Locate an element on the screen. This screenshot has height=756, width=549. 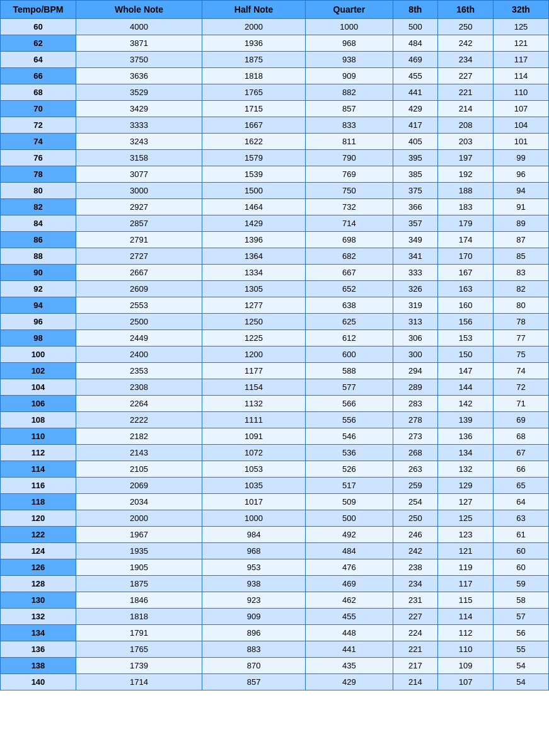
value-cell: 129 is located at coordinates (466, 486).